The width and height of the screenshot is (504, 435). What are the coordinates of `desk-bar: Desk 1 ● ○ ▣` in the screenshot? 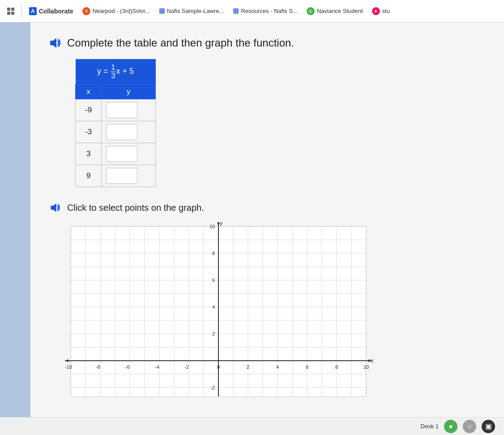 It's located at (252, 426).